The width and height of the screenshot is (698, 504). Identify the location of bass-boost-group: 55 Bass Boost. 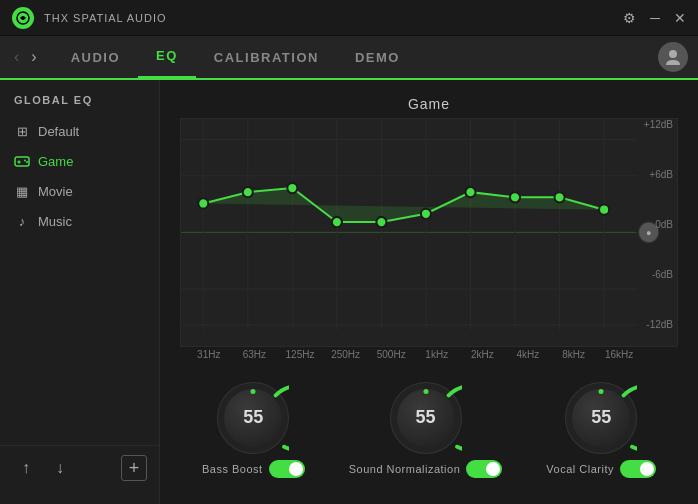
(254, 430).